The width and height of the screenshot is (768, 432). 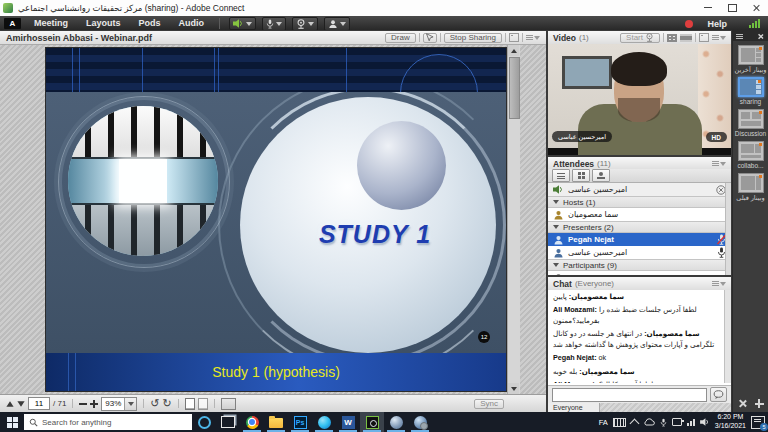 What do you see at coordinates (636, 336) in the screenshot?
I see `chat-messages: سما معصومیان: پایین Ali Moazami: لطفا آد…` at bounding box center [636, 336].